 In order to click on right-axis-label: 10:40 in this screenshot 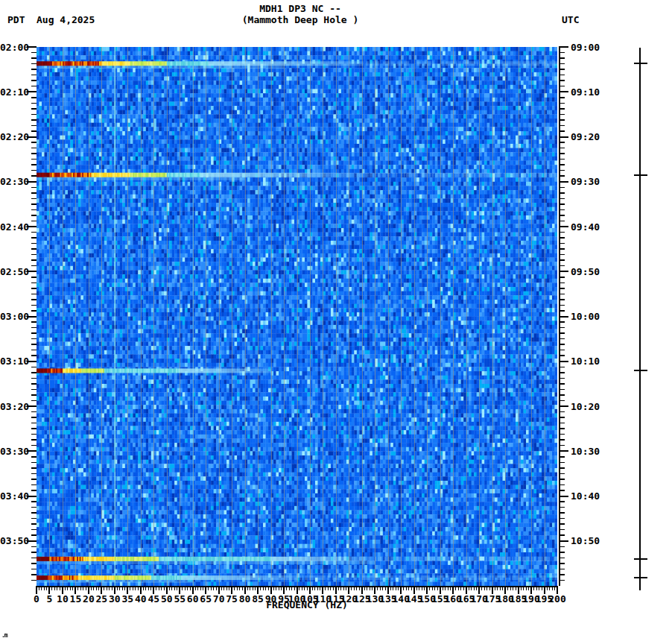, I will do `click(587, 496)`.